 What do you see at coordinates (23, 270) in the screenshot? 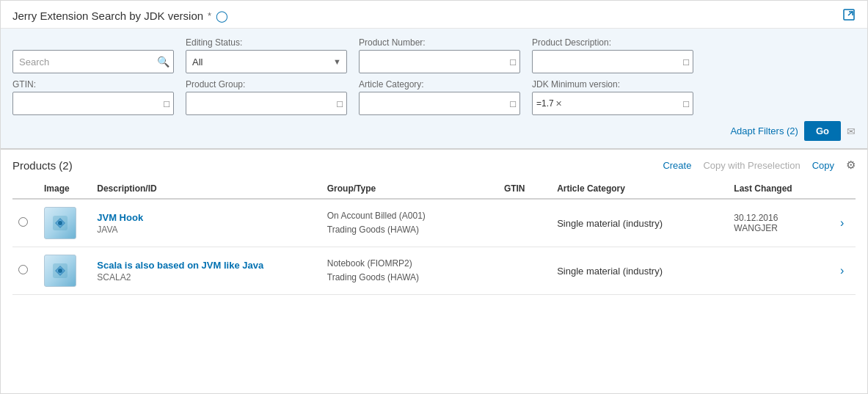
I see `row2-radio` at bounding box center [23, 270].